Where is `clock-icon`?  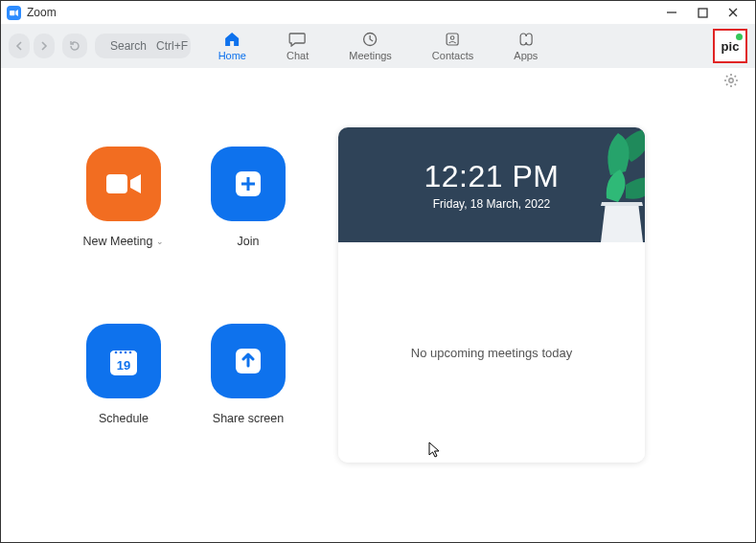
clock-icon is located at coordinates (371, 39).